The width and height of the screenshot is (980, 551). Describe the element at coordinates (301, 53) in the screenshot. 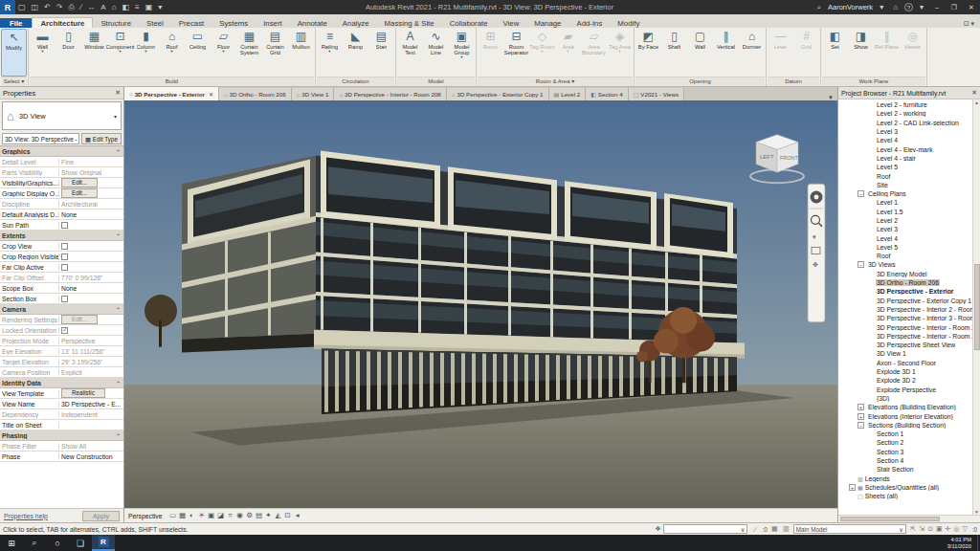

I see `mullion-button: ▥Mullion▾` at that location.